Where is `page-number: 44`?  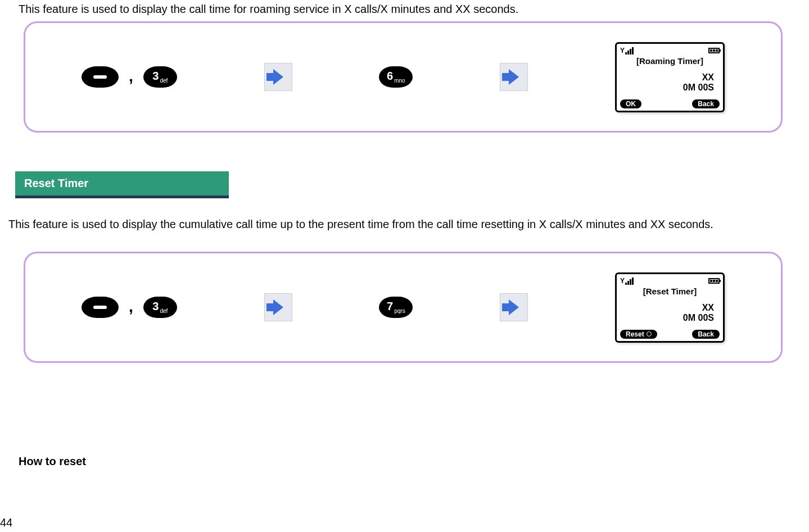
page-number: 44 is located at coordinates (6, 522).